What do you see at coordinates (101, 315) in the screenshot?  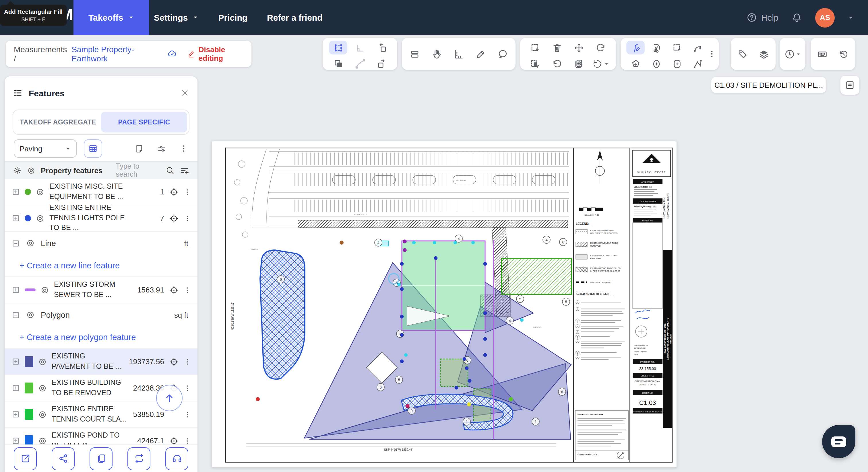 I see `polygon-section-header: Polygon sq ft` at bounding box center [101, 315].